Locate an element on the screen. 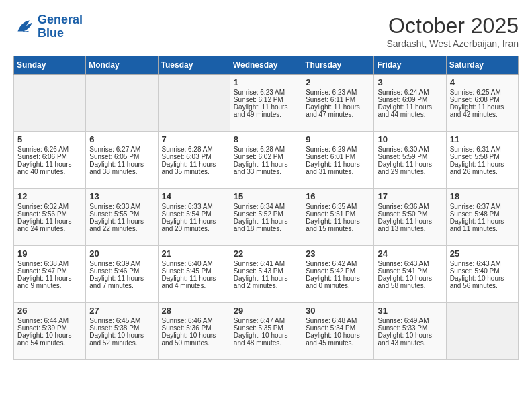 Image resolution: width=532 pixels, height=411 pixels. day-number: 4 is located at coordinates (482, 82).